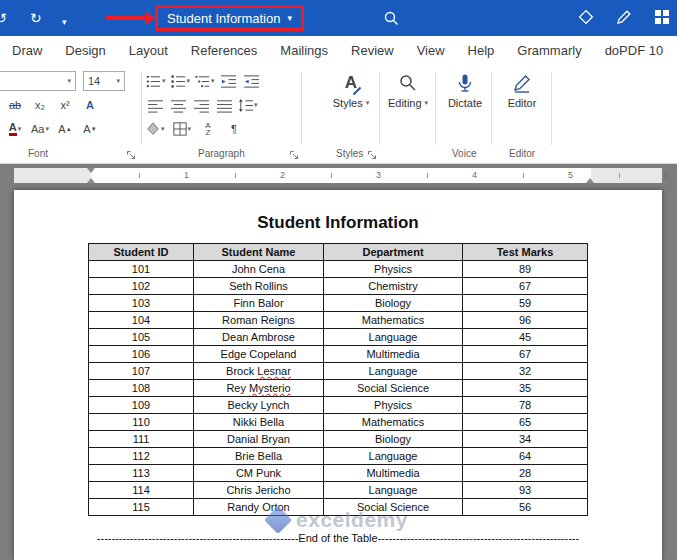 The image size is (677, 560). I want to click on cell-test-marks: 64, so click(526, 456).